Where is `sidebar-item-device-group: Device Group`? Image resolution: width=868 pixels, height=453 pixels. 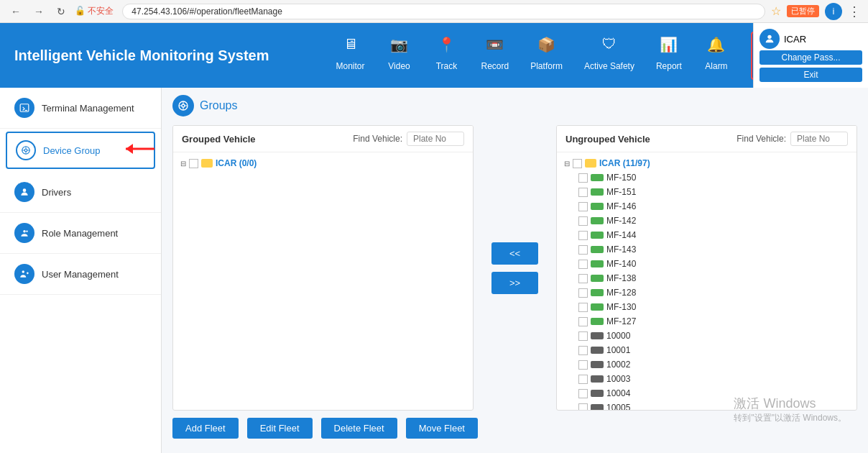
sidebar-item-device-group: Device Group is located at coordinates (80, 150).